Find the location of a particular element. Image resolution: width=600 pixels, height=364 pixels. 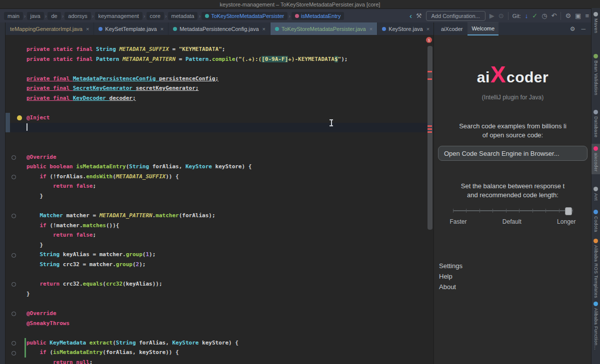

git-update-icon: ↓ is located at coordinates (527, 16).